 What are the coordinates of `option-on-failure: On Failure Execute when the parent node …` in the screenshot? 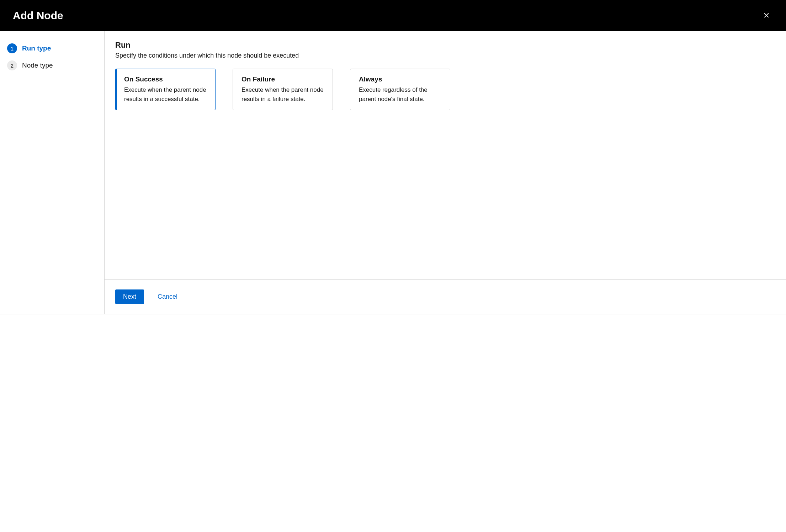 It's located at (283, 90).